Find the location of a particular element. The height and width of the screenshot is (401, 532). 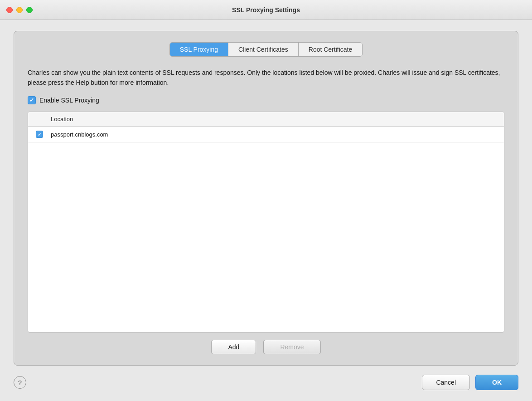

row-checkbox: ✓ is located at coordinates (39, 134).